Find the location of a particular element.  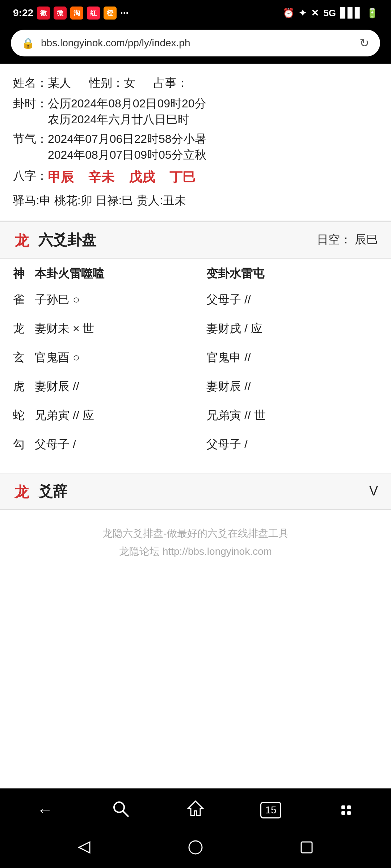

yao-header: 龙 爻辞 V is located at coordinates (196, 492).